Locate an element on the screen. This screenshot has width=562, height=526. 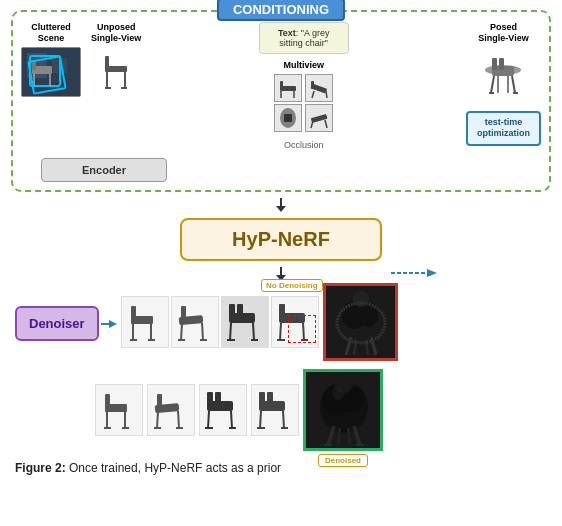
encoder-box: Encoder is located at coordinates (104, 170).